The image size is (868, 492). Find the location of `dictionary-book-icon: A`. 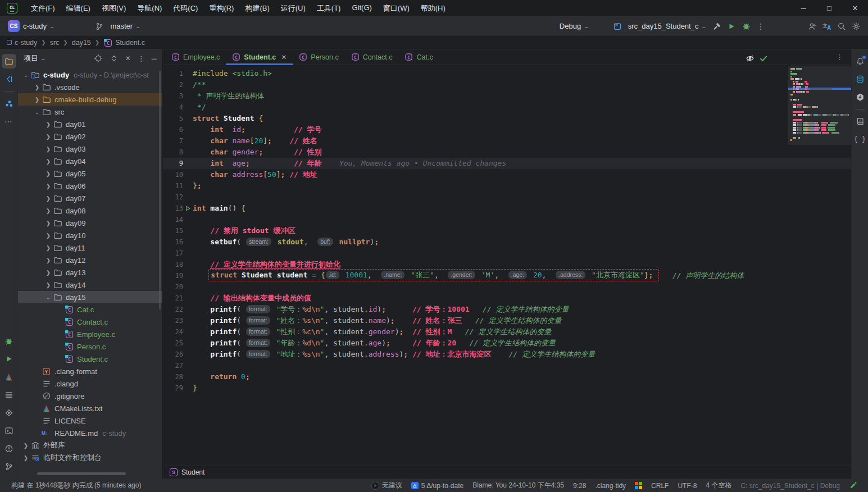

dictionary-book-icon: A is located at coordinates (860, 121).